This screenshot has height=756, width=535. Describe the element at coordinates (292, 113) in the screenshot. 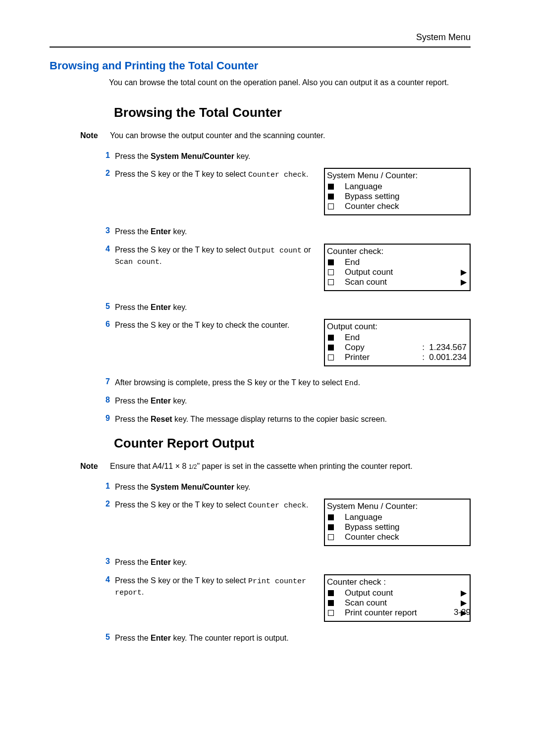

I see `subsection-heading: Browsing the Total Counter` at that location.